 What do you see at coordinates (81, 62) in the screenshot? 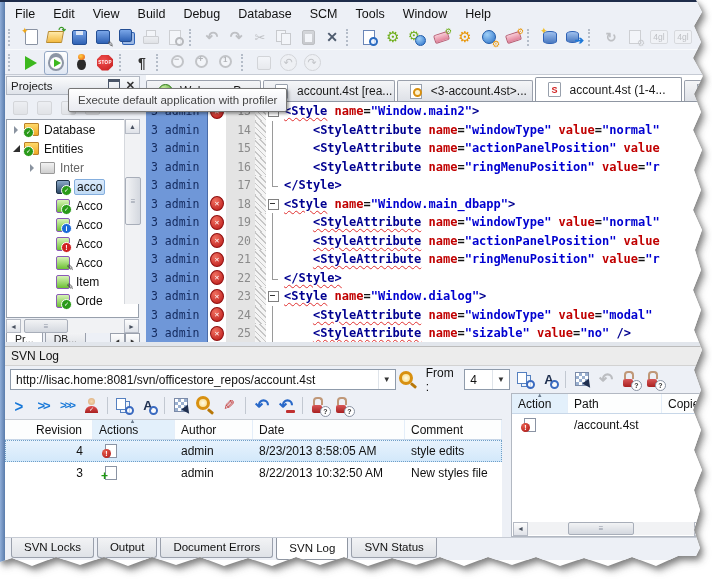
I see `debug-icon` at bounding box center [81, 62].